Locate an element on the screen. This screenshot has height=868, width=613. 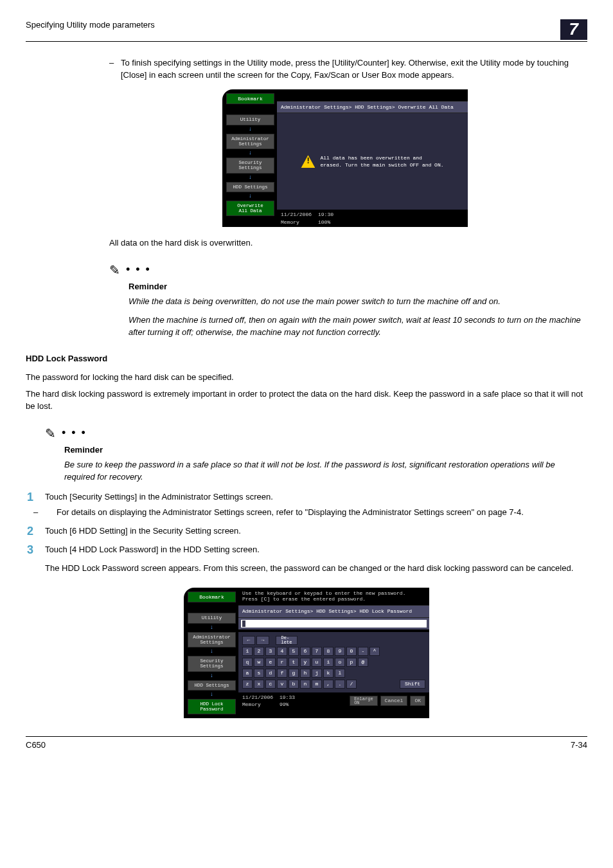
key-@: @ is located at coordinates (363, 662).